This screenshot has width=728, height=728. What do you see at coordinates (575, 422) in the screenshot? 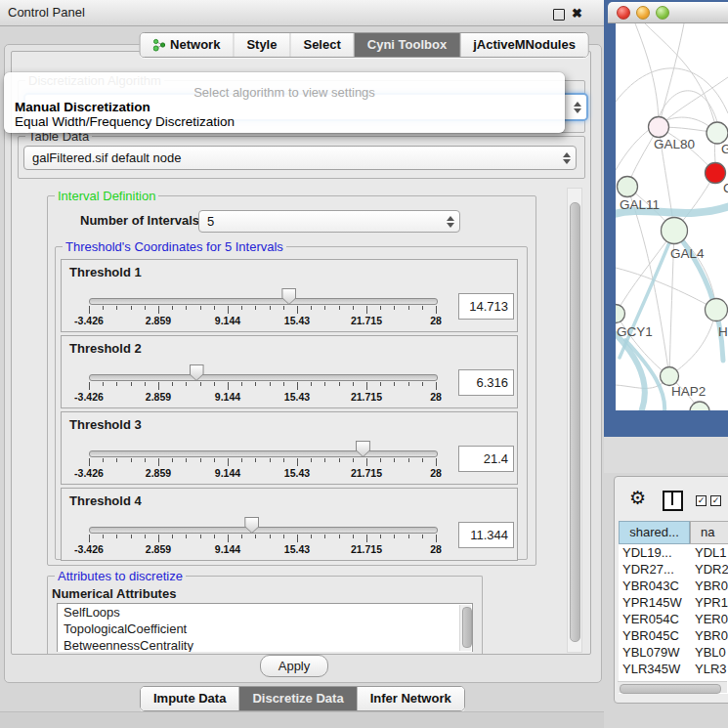
I see `settings-scrollbar-thumb` at bounding box center [575, 422].